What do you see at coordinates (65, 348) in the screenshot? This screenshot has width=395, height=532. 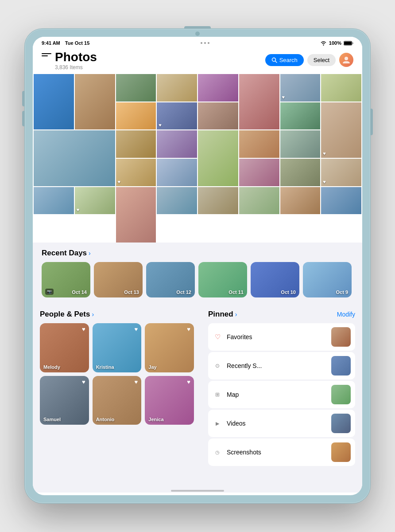 I see `person-card-melody: ♥ Melody` at bounding box center [65, 348].